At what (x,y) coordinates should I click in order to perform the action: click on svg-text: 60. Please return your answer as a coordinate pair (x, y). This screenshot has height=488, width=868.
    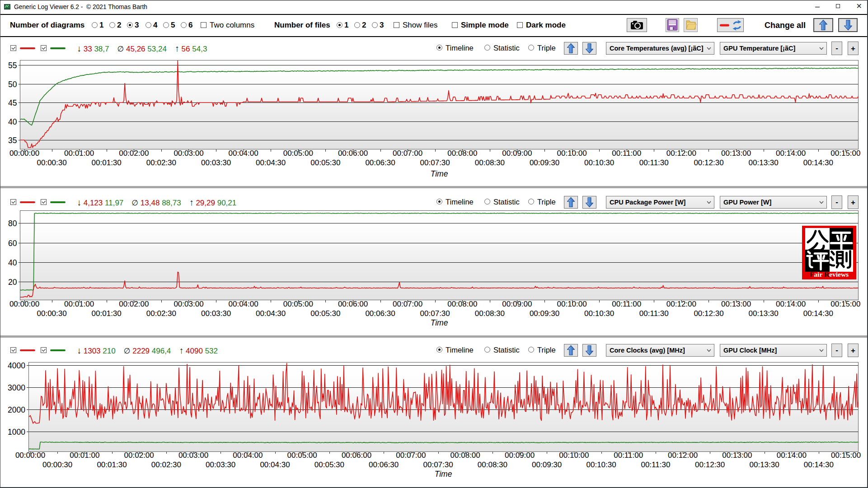
    Looking at the image, I should click on (13, 243).